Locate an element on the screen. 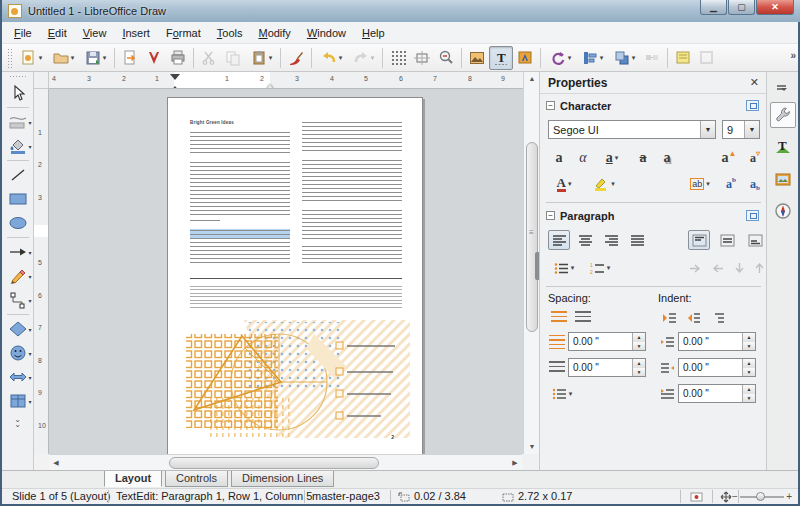 This screenshot has width=800, height=506. sidebar-tab-navigator is located at coordinates (783, 211).